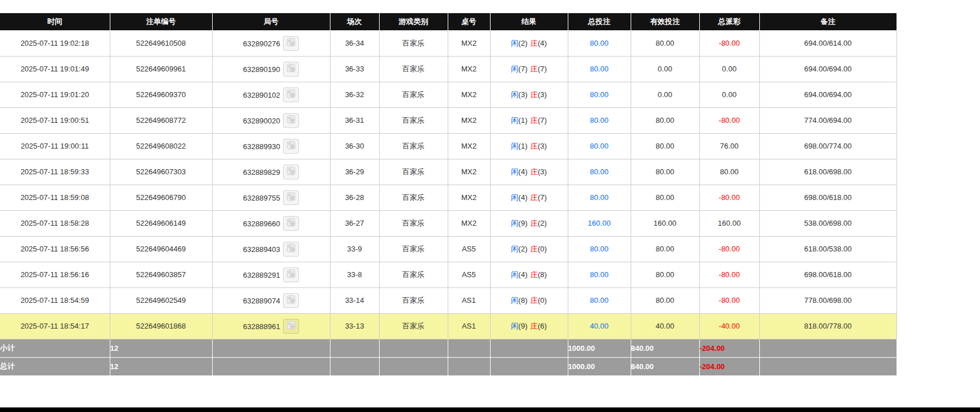 This screenshot has width=980, height=412. What do you see at coordinates (828, 171) in the screenshot?
I see `remark-cell: 618.00/698.00` at bounding box center [828, 171].